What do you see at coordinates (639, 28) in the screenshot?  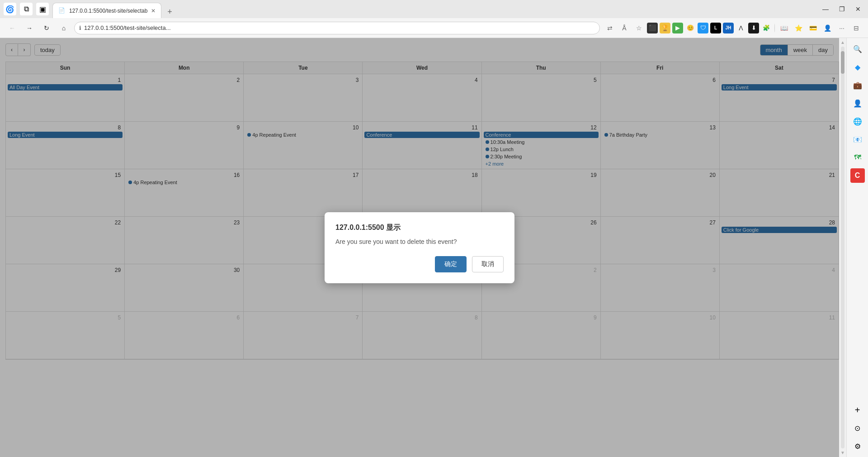 I see `favorites-button: ☆` at bounding box center [639, 28].